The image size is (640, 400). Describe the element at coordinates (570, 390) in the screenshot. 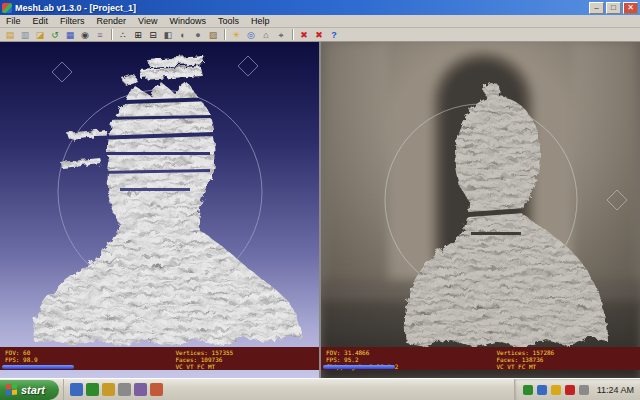

I see `tray-security-icon` at that location.